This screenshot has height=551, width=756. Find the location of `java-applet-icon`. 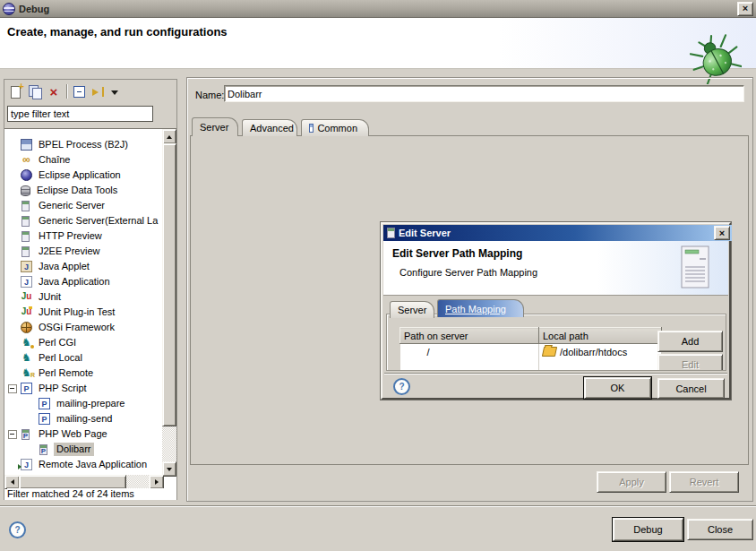

java-applet-icon is located at coordinates (27, 267).